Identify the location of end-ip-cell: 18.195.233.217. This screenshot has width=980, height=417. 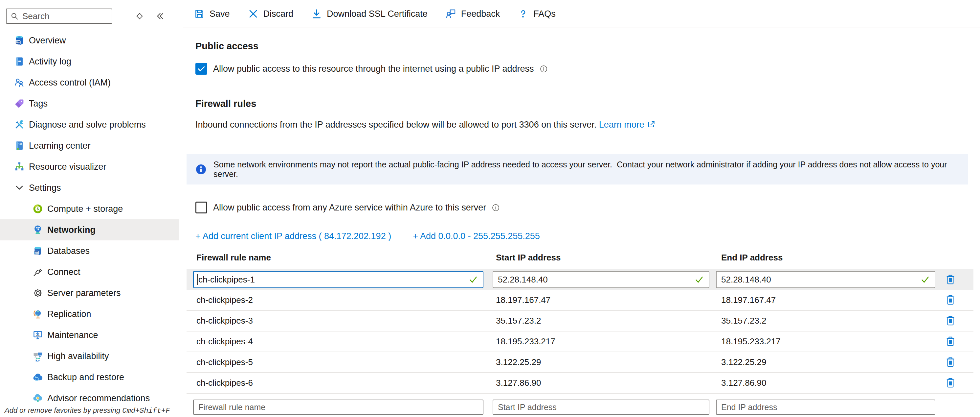
(822, 341).